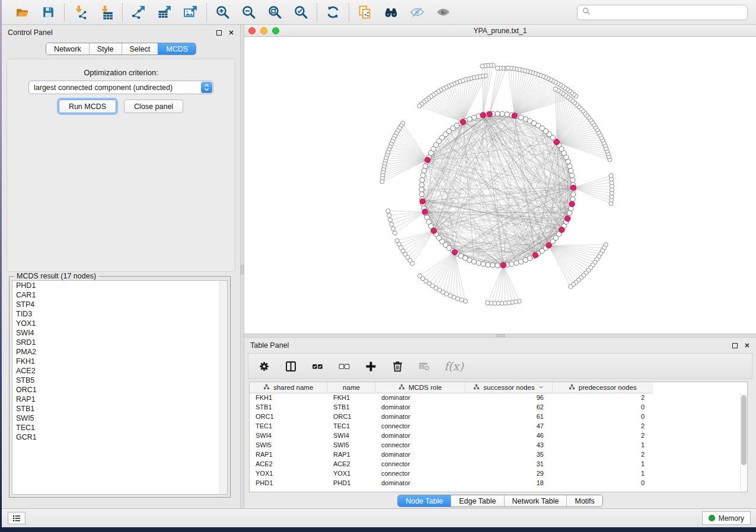 Image resolution: width=756 pixels, height=532 pixels. Describe the element at coordinates (344, 366) in the screenshot. I see `deselect-all-columns-icon` at that location.